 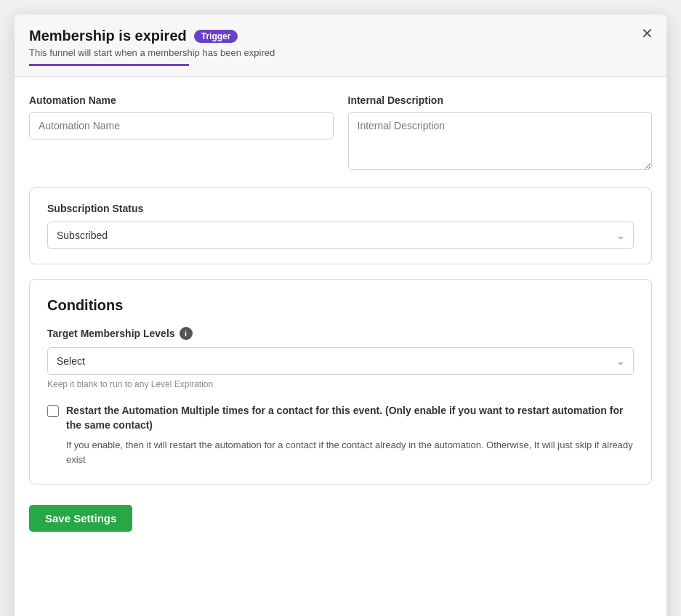 I want to click on internal-description-group: Internal Description, so click(x=500, y=132).